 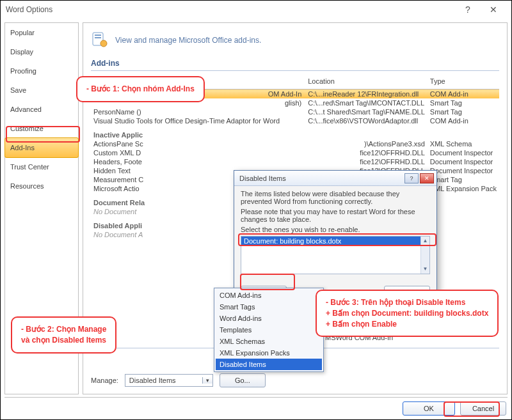 I want to click on help-button: ?, so click(x=468, y=10).